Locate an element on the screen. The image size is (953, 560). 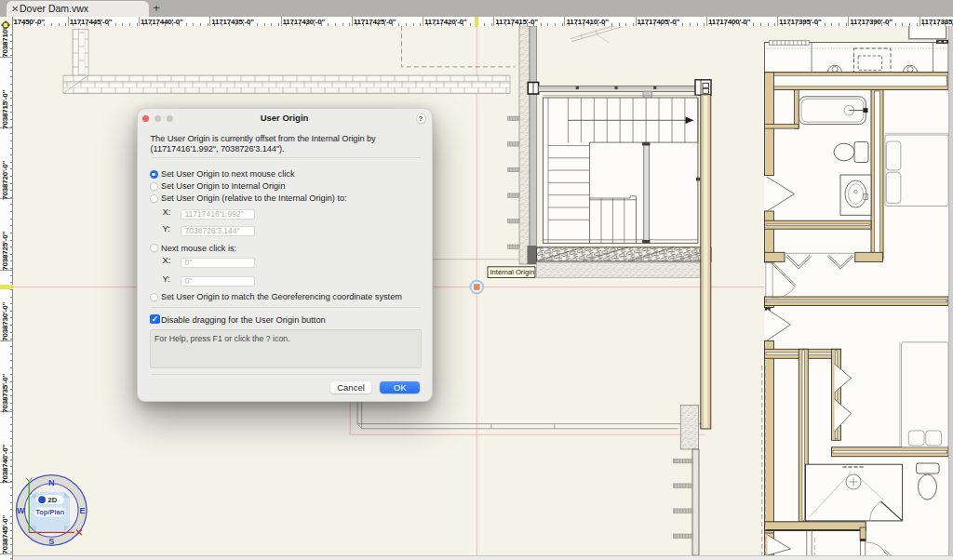
svg-text: 2D is located at coordinates (52, 500).